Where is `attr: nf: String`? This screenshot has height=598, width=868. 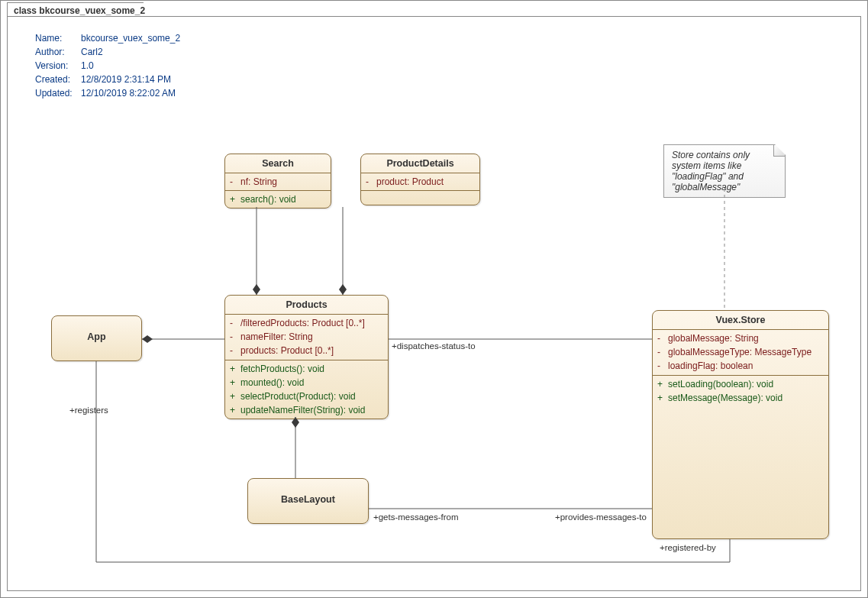
attr: nf: String is located at coordinates (259, 182).